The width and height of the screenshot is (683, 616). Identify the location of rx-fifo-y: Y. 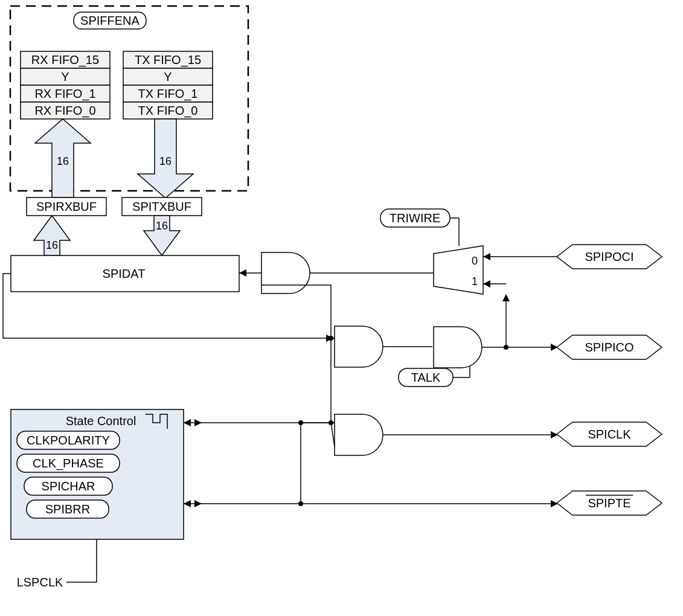
(65, 77).